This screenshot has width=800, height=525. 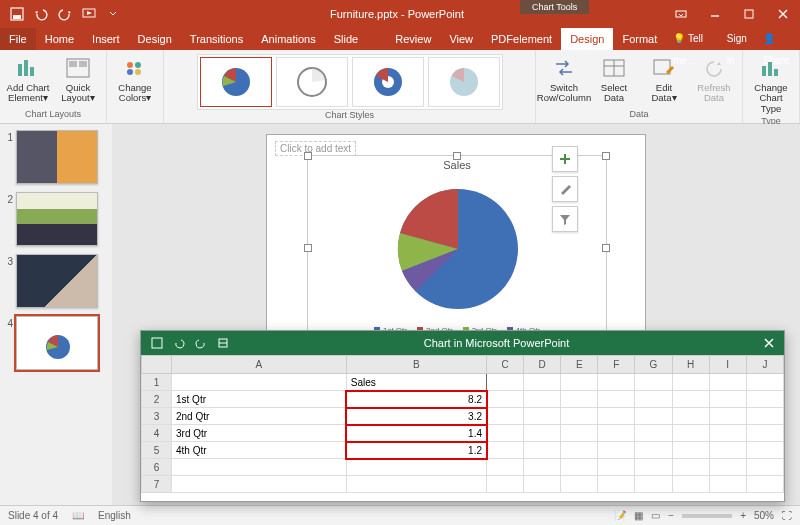 I want to click on add-chart-element-button: Add Chart Element▾, so click(x=28, y=80).